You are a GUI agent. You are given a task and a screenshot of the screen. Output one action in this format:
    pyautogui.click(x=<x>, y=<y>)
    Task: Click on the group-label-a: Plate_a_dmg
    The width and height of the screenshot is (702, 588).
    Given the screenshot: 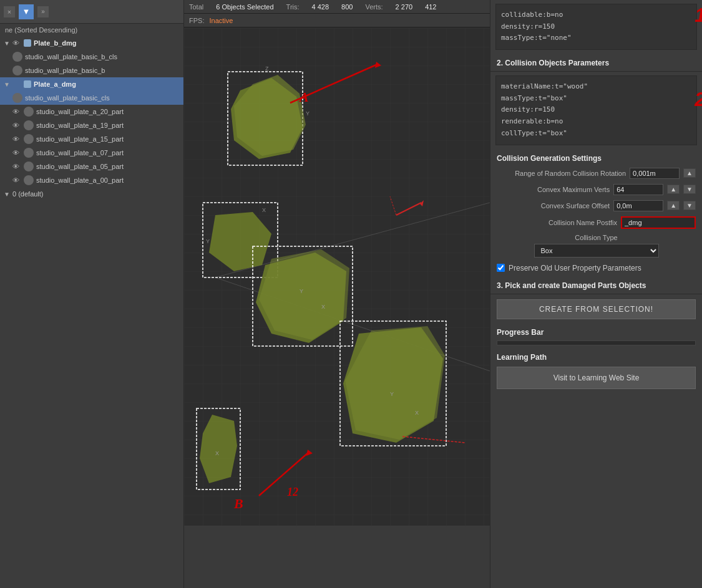 What is the action you would take?
    pyautogui.click(x=55, y=84)
    